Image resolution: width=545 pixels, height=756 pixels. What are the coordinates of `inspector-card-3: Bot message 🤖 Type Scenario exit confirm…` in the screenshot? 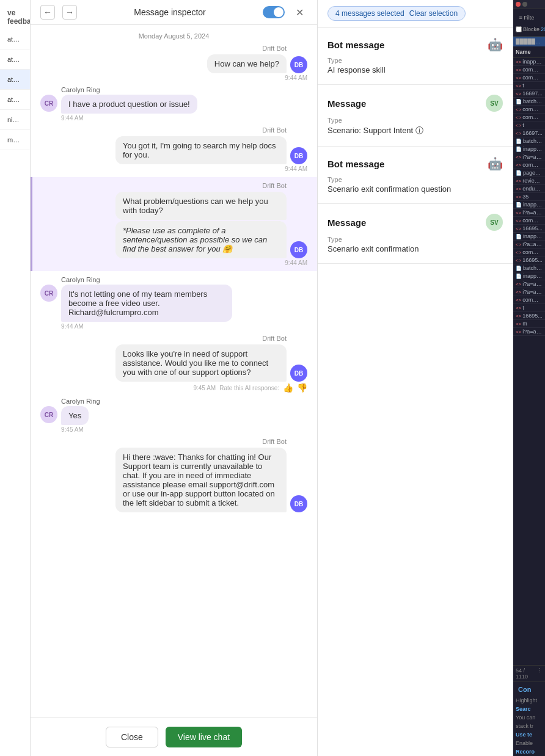 It's located at (415, 175).